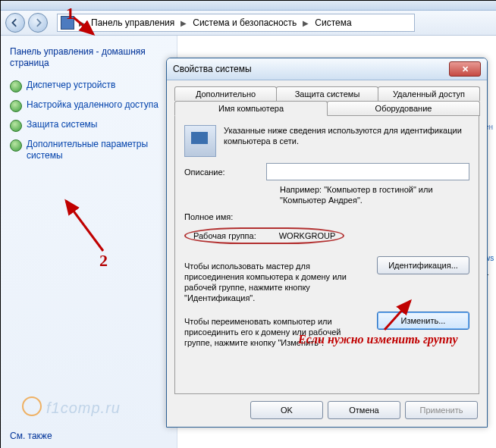 The image size is (496, 448). What do you see at coordinates (429, 94) in the screenshot?
I see `tab-remote: Удаленный доступ` at bounding box center [429, 94].